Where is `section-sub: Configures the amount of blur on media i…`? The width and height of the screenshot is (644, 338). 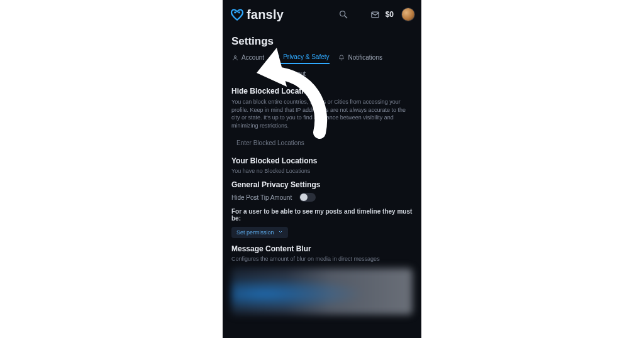 section-sub: Configures the amount of blur on media i… is located at coordinates (322, 259).